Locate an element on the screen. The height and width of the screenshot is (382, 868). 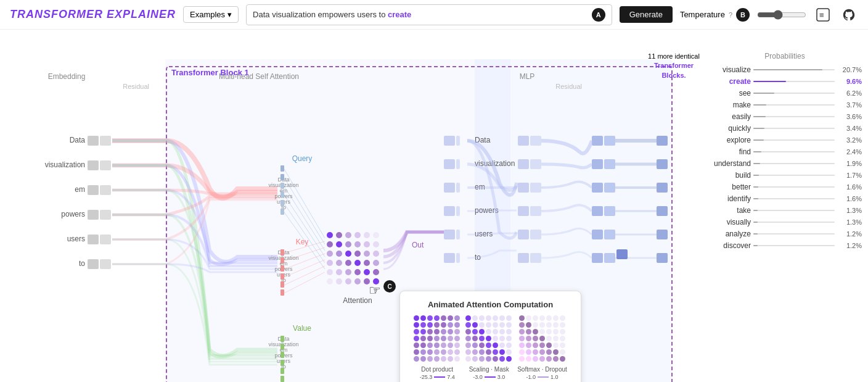
svg-text: Embedding is located at coordinates (67, 77).